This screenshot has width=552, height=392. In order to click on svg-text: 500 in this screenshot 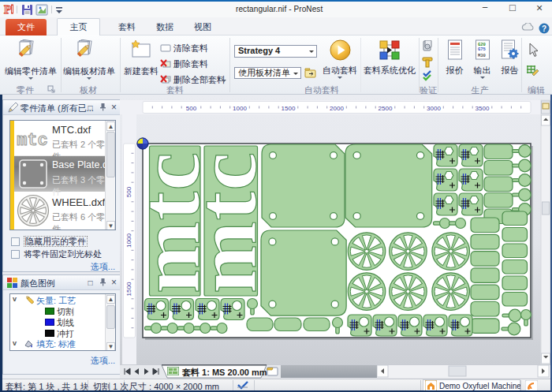, I will do `click(192, 109)`.